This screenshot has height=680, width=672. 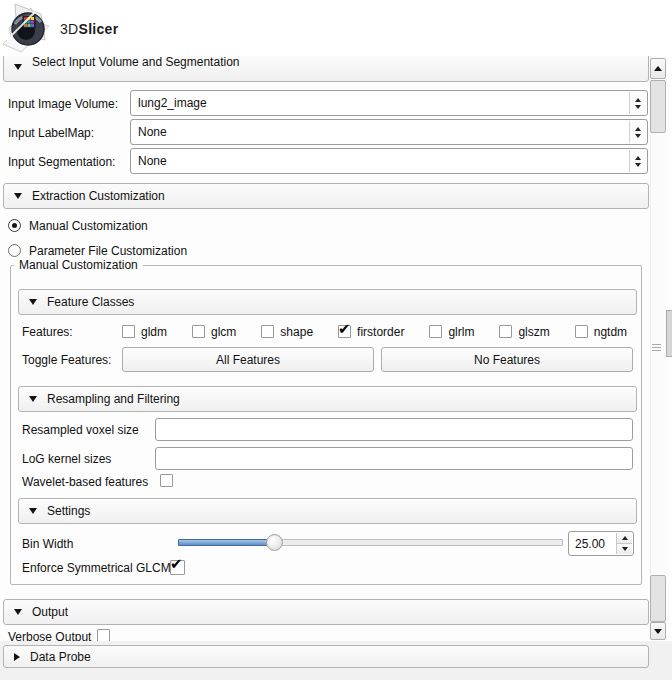 What do you see at coordinates (62, 162) in the screenshot?
I see `input-segmentation-label: Input Segmentation:` at bounding box center [62, 162].